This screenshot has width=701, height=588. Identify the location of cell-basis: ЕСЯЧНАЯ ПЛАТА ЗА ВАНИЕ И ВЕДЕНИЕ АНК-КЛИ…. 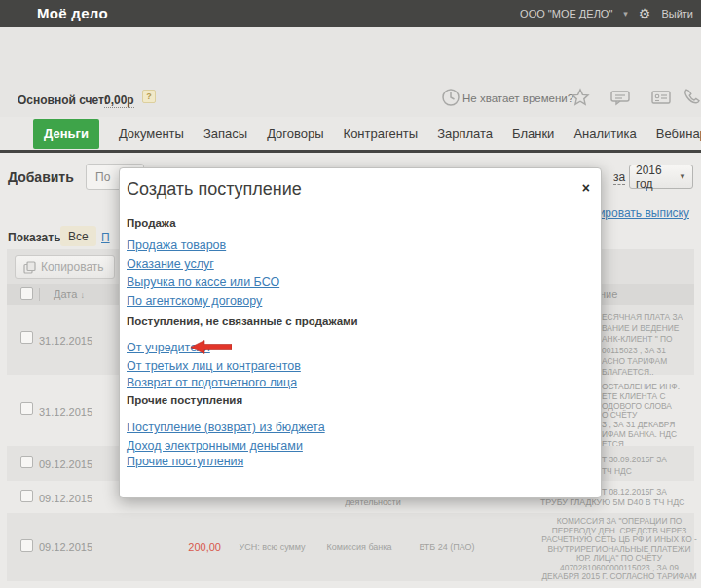
(643, 345).